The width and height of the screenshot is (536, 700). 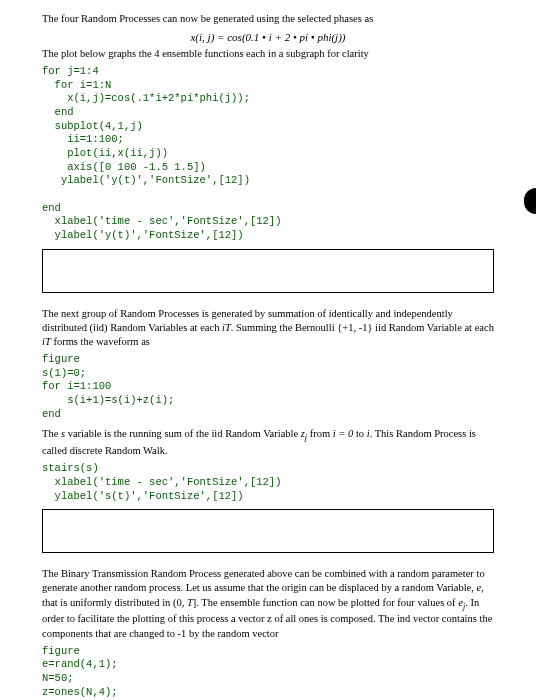 What do you see at coordinates (268, 442) in the screenshot?
I see `paragraph-randomwalk: The s variable is the running sum of the…` at bounding box center [268, 442].